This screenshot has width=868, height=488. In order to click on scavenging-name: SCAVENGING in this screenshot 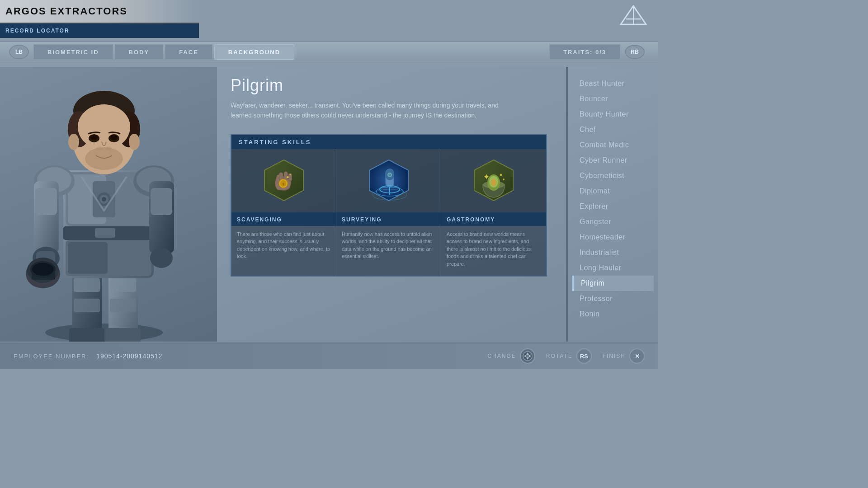, I will do `click(259, 220)`.